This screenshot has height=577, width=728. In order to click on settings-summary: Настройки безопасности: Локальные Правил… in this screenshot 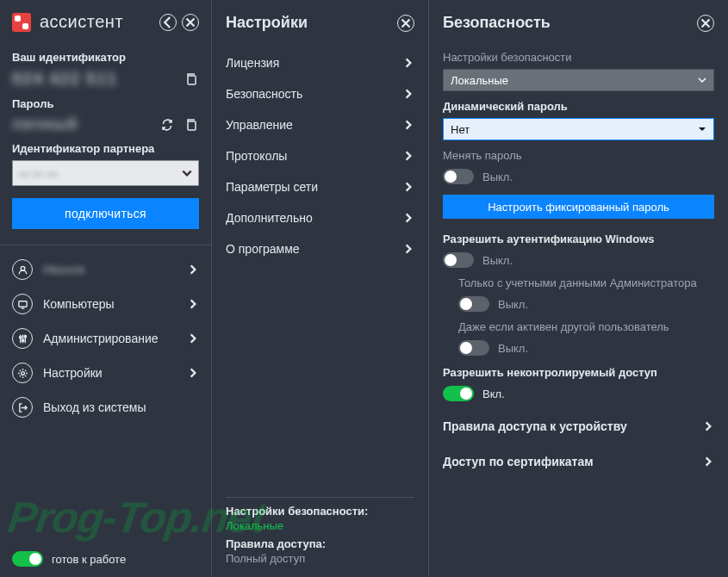, I will do `click(320, 534)`.